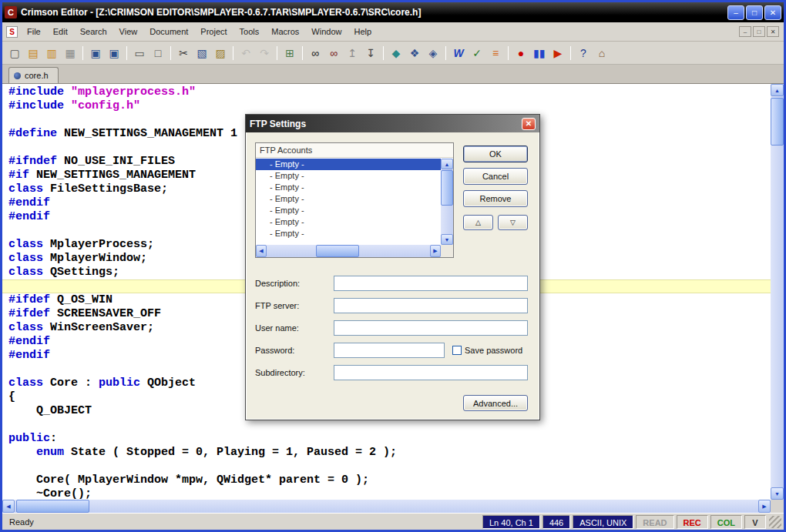  Describe the element at coordinates (12, 32) in the screenshot. I see `document-icon: S` at that location.